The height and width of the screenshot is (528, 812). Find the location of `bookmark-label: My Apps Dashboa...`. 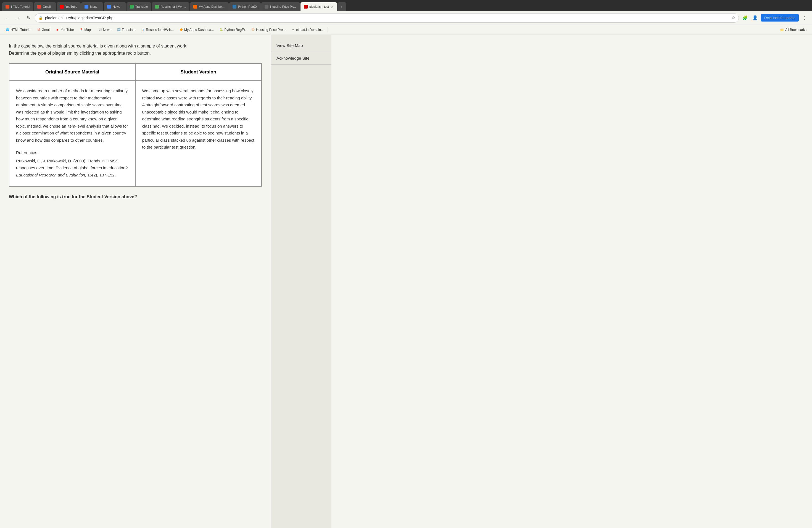

bookmark-label: My Apps Dashboa... is located at coordinates (199, 30).